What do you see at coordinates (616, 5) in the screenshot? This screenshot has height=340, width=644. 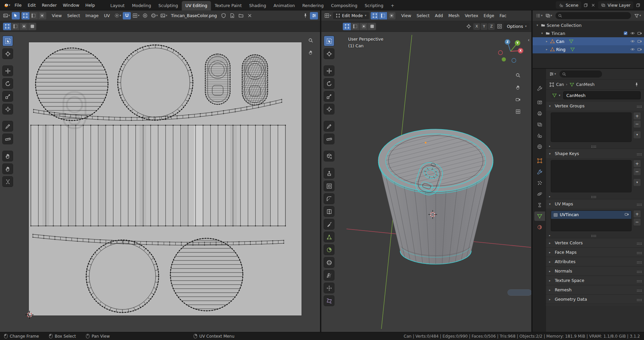 I see `view-layer-selector: View Layer` at bounding box center [616, 5].